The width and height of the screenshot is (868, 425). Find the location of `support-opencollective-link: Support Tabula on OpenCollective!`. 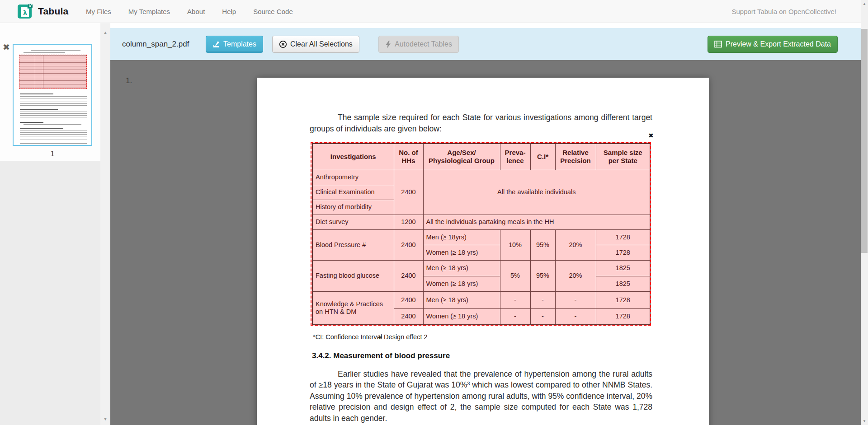

support-opencollective-link: Support Tabula on OpenCollective! is located at coordinates (784, 12).